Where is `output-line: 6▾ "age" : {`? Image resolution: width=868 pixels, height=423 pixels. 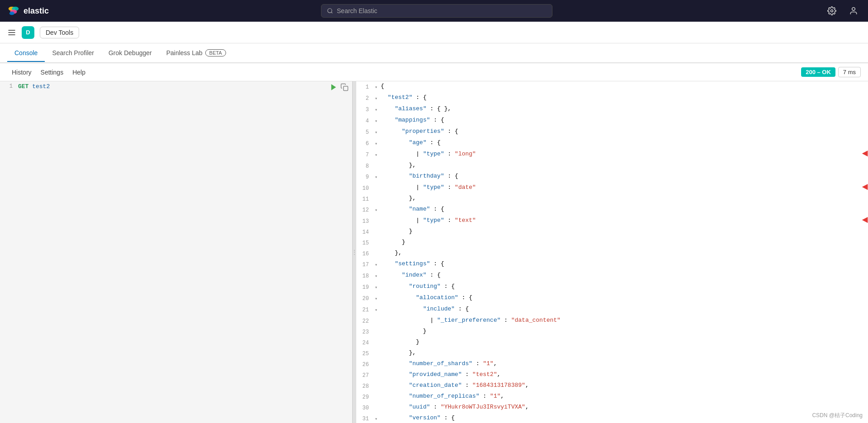
output-line: 6▾ "age" : { is located at coordinates (612, 144).